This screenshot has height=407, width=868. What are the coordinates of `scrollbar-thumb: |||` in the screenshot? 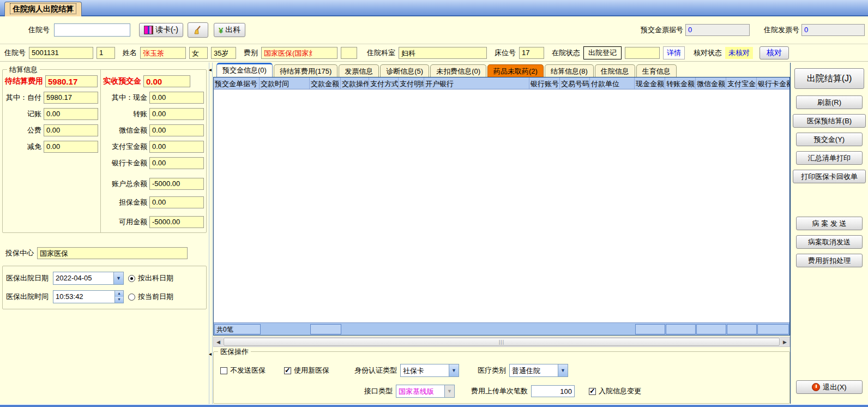 It's located at (502, 342).